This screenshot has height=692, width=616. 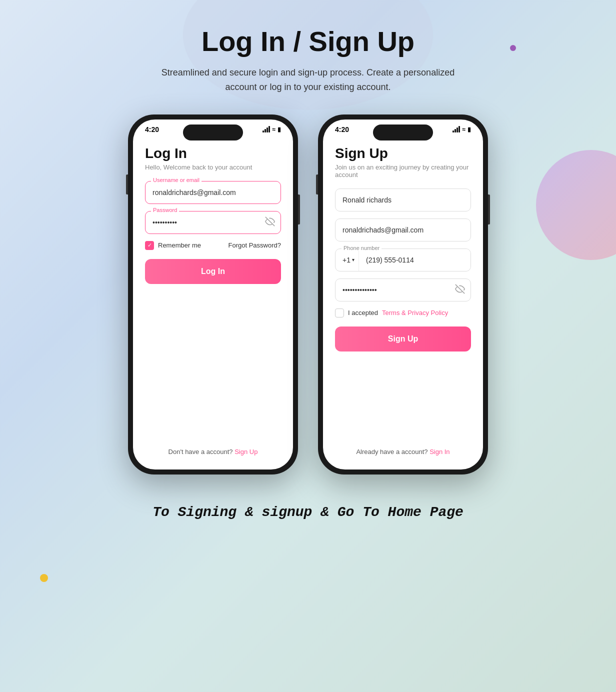 What do you see at coordinates (403, 290) in the screenshot?
I see `signup-password-field-group` at bounding box center [403, 290].